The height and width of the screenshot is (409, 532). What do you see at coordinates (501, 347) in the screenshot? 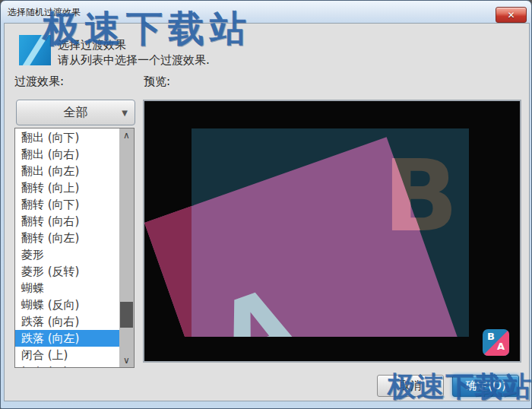
I see `badge-letter-a: A` at bounding box center [501, 347].